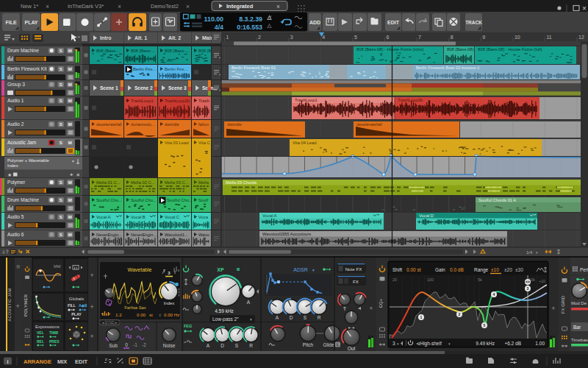  Describe the element at coordinates (204, 101) in the screenshot. I see `svg-text: Trash` at that location.